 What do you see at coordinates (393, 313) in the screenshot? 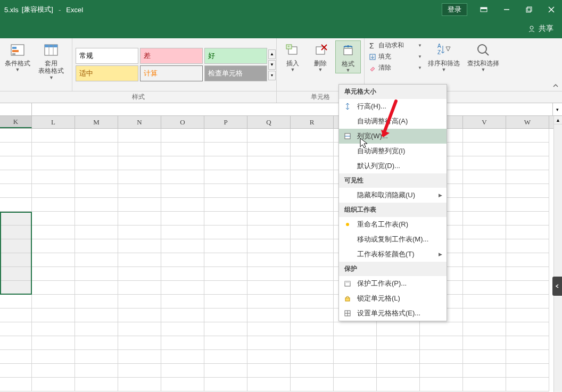
I see `menu-format-cells: 设置单元格格式(E)...` at bounding box center [393, 313].